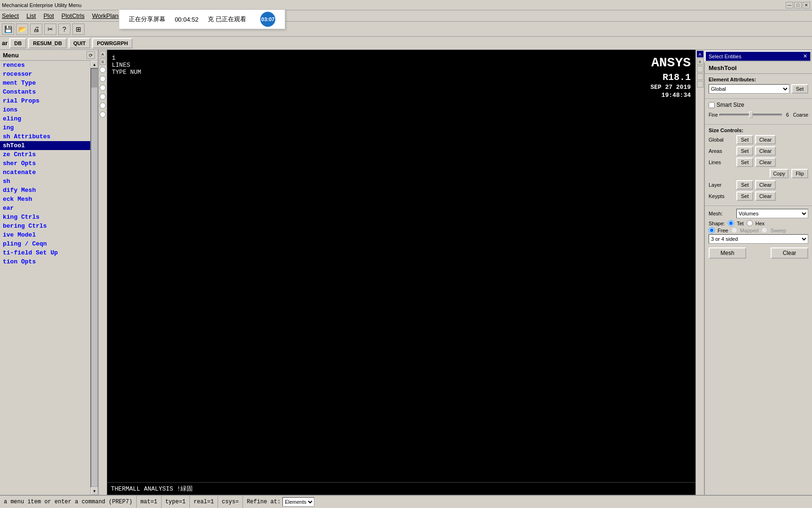  I want to click on smart-size-section: Smart Size Fine 6 Coarse, so click(758, 112).